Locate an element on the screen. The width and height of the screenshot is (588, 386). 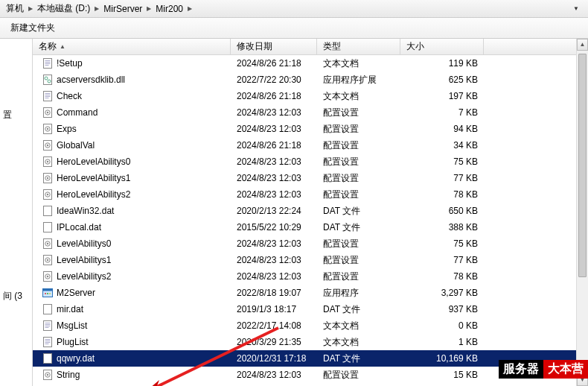
crumb-drive: 本地磁盘 (D:) is located at coordinates (64, 9).